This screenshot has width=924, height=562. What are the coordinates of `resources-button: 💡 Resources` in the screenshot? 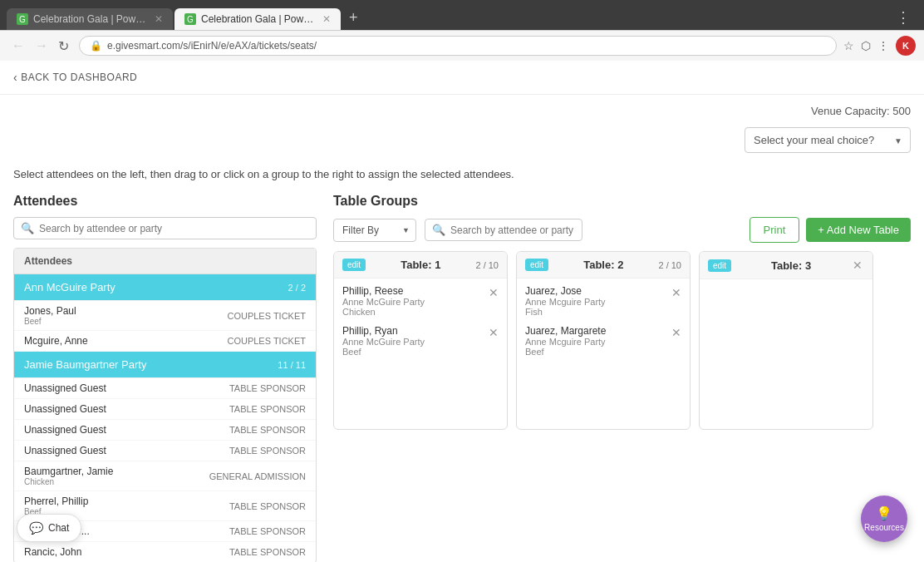 It's located at (884, 519).